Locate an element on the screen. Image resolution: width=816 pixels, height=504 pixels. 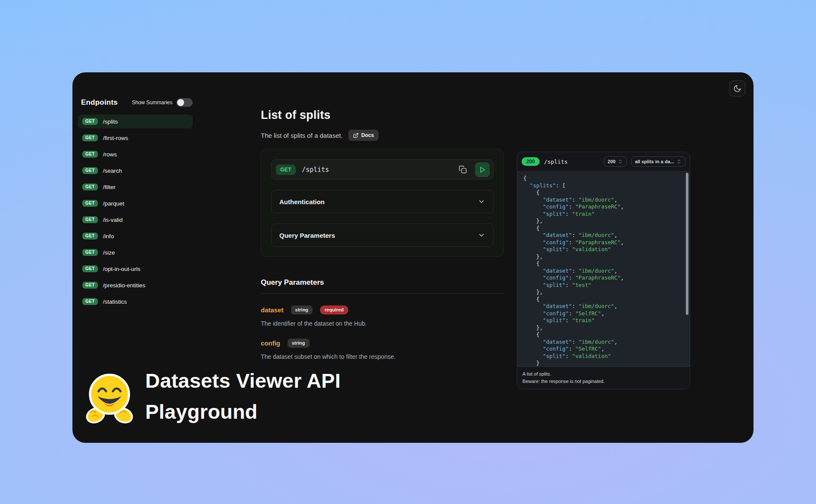
copy-icon is located at coordinates (463, 170).